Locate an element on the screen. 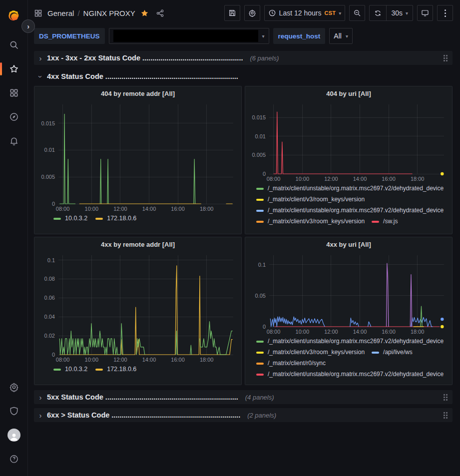  panel-title: 404 by remote addr [All] is located at coordinates (138, 94).